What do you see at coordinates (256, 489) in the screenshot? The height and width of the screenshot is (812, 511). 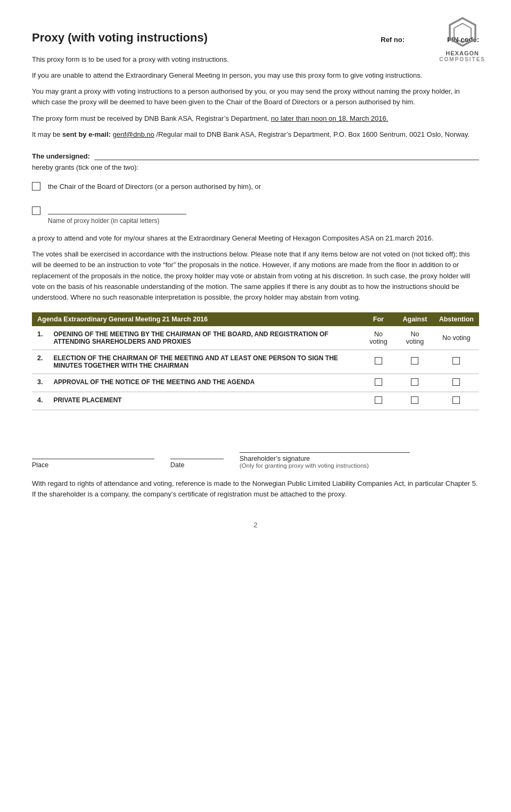 I see `footer-text: With regard to rights of attendance and …` at bounding box center [256, 489].